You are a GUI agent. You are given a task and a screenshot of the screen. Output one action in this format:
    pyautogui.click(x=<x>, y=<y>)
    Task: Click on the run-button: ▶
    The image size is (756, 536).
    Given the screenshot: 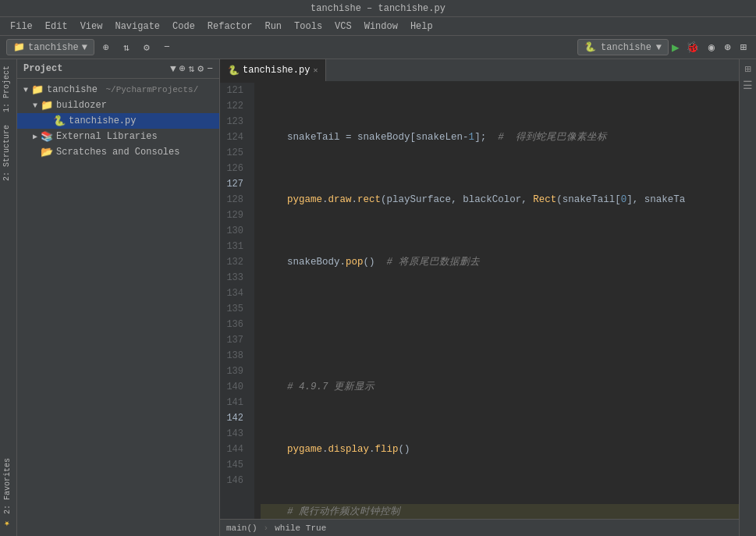 What is the action you would take?
    pyautogui.click(x=676, y=48)
    